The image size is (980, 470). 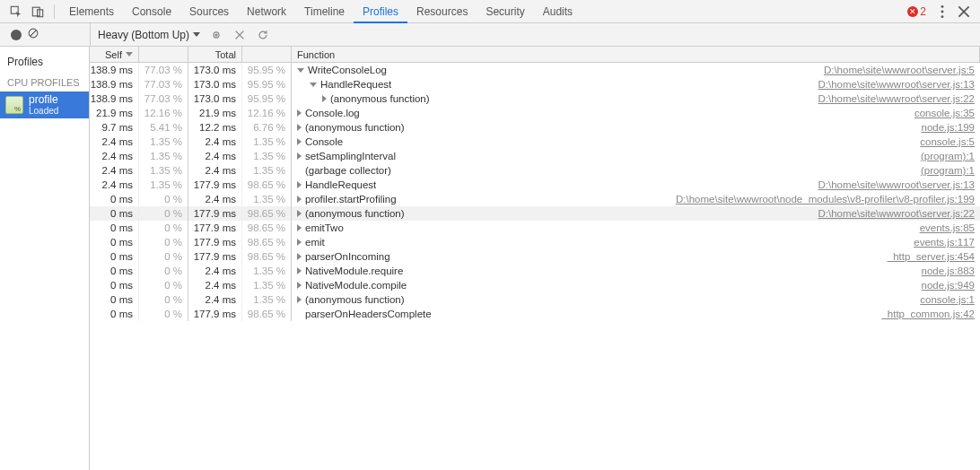 What do you see at coordinates (115, 54) in the screenshot?
I see `column-self: Self` at bounding box center [115, 54].